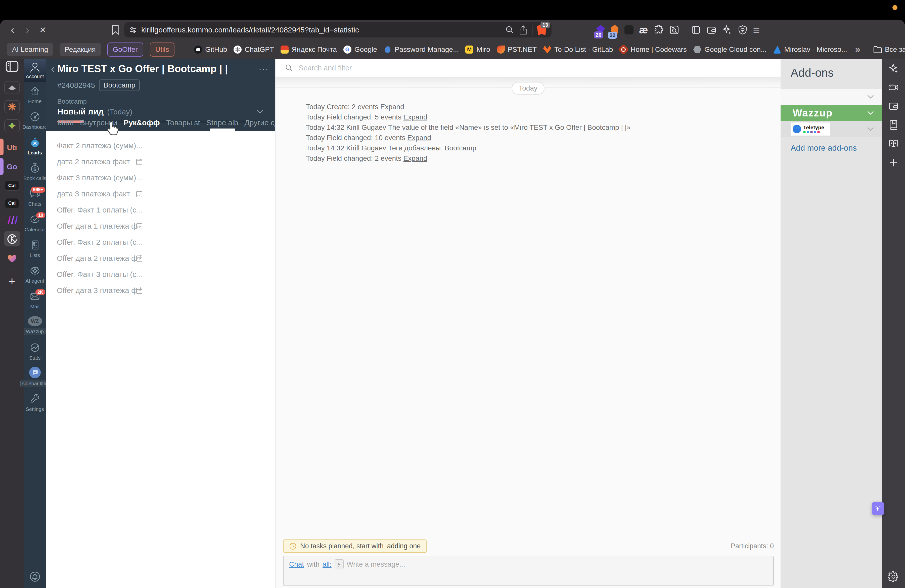  I want to click on addon-wazzup-row: Wazzup, so click(831, 113).